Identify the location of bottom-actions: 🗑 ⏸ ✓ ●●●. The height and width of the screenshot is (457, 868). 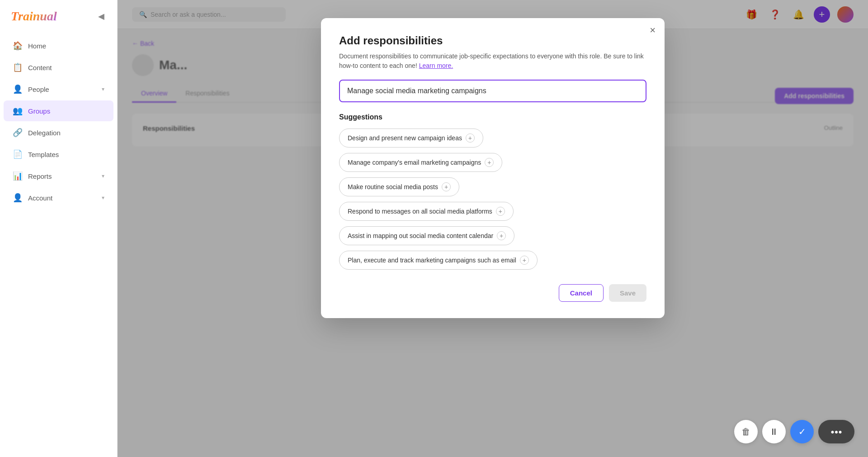
(794, 432).